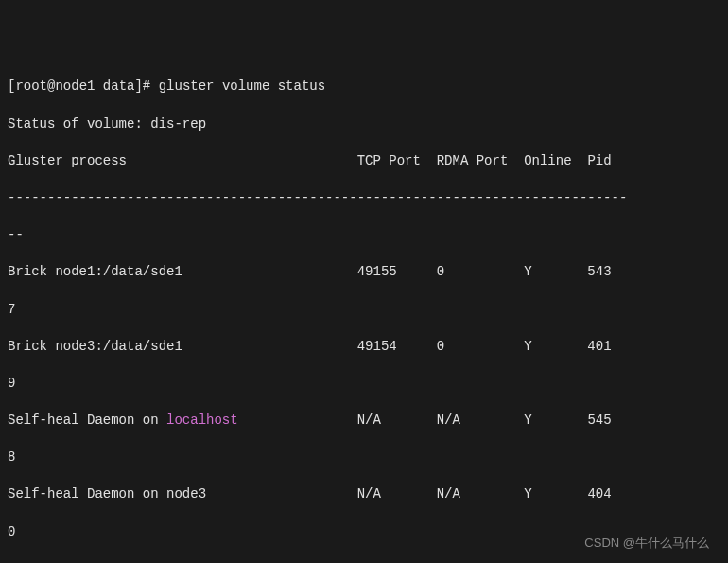 The image size is (728, 563). I want to click on row-tcp: 49155, so click(377, 272).